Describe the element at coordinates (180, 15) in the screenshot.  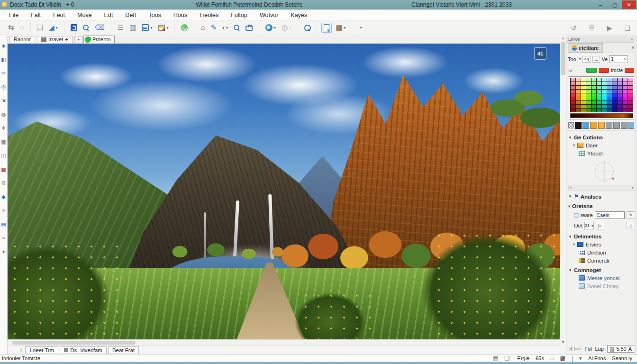
I see `menu-item-hous: Hous` at that location.